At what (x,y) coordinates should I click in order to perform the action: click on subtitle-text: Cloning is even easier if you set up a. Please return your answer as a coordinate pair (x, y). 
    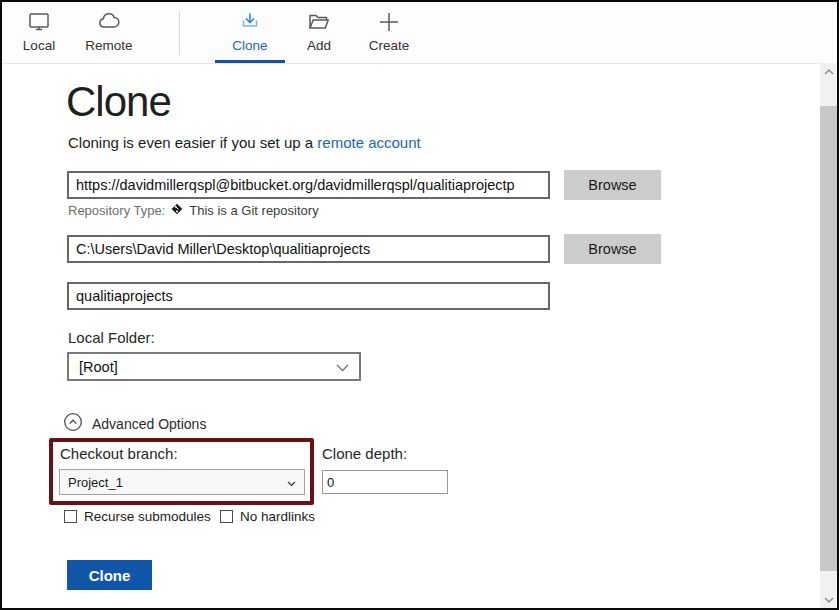
    Looking at the image, I should click on (192, 142).